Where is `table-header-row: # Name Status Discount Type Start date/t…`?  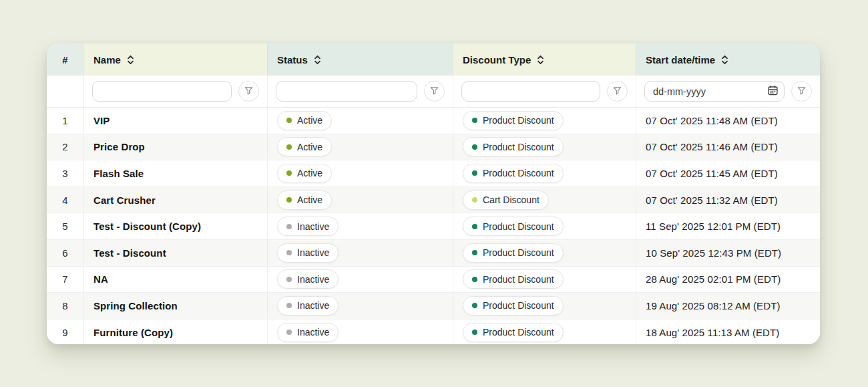
table-header-row: # Name Status Discount Type Start date/t… is located at coordinates (433, 59).